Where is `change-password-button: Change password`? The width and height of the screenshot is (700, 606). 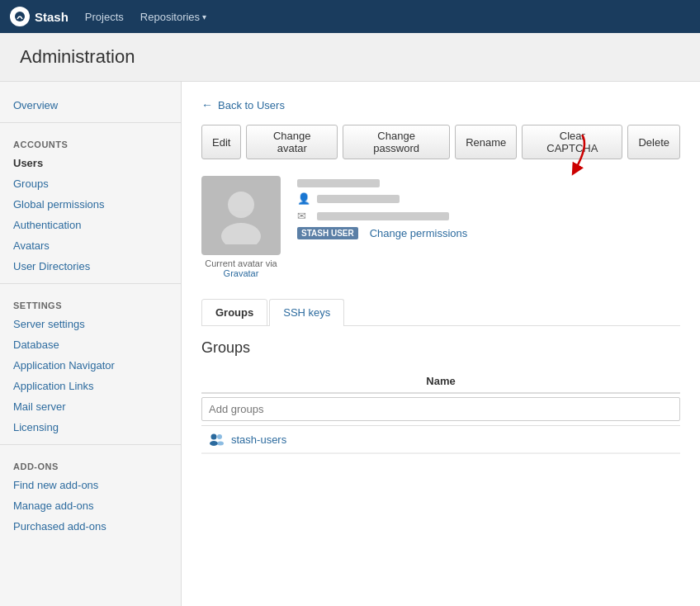
change-password-button: Change password is located at coordinates (396, 142).